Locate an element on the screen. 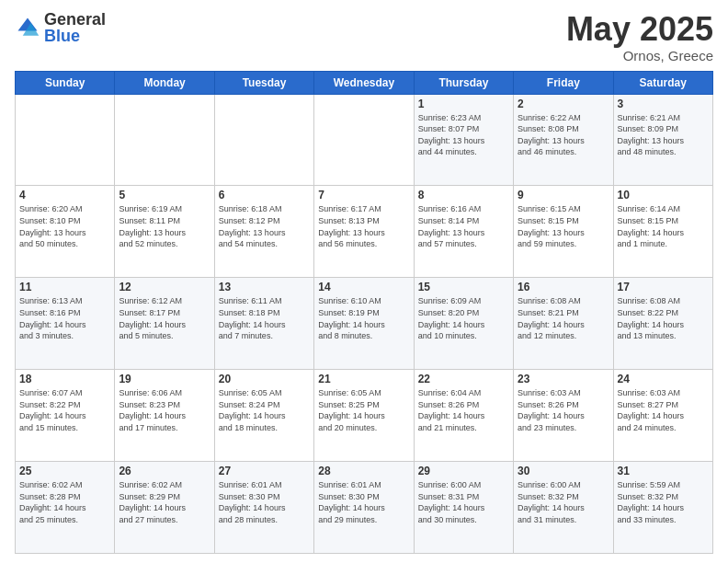  calendar-cell: 30Sunrise: 6:00 AM Sunset: 8:32 PM Dayli… is located at coordinates (563, 508).